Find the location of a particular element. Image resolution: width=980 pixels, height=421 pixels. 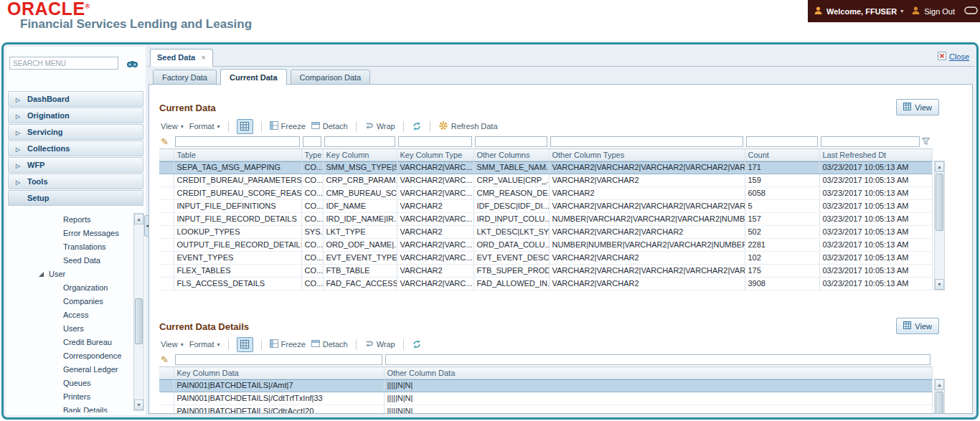

refresh-icon is located at coordinates (417, 344).